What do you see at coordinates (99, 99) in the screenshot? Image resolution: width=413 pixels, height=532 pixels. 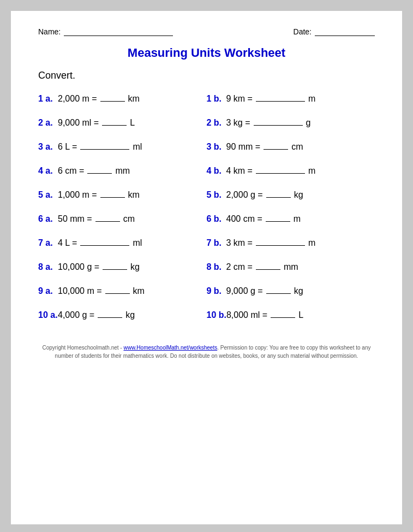 I see `problem-text: 2,000 m = km` at bounding box center [99, 99].